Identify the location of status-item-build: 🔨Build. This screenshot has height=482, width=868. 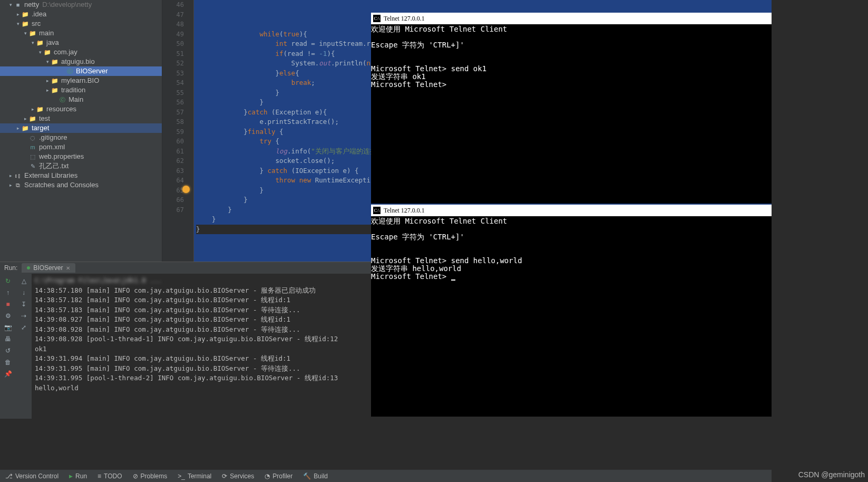
(315, 476).